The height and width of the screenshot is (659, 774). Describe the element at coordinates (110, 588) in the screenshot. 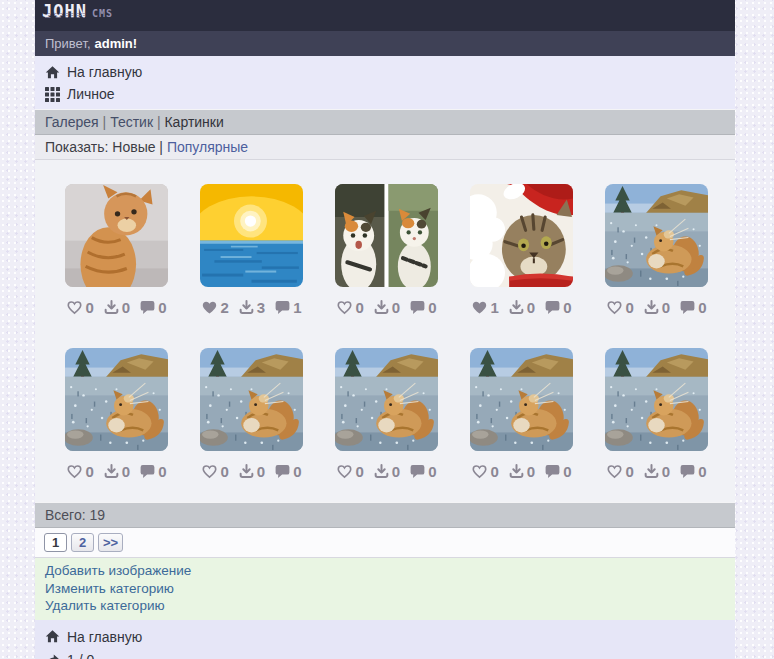

I see `action-link: Изменить категорию` at that location.